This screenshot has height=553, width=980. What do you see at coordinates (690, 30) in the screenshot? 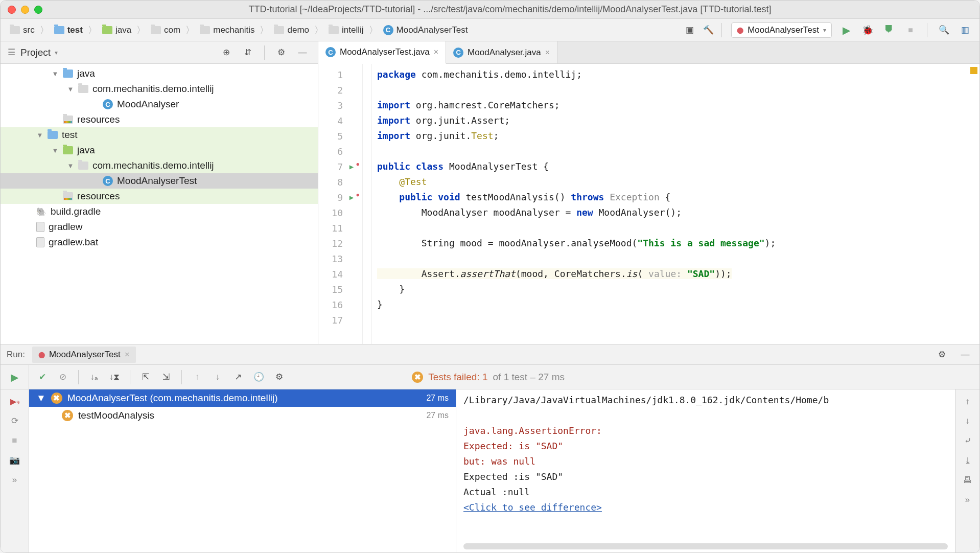
I see `navigate-back-icon: ▣` at bounding box center [690, 30].